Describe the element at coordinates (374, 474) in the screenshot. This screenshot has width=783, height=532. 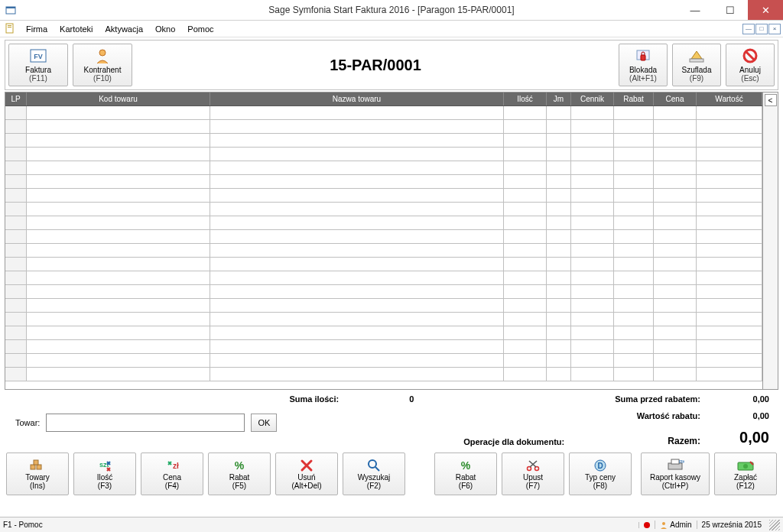
I see `wyszukaj-button: Wyszukaj (F2)` at that location.